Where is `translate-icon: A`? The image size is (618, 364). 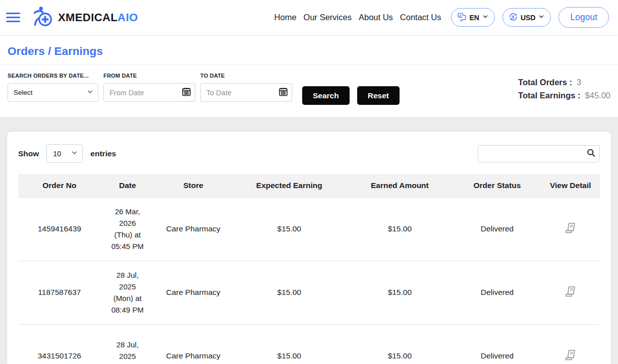 translate-icon: A is located at coordinates (462, 18).